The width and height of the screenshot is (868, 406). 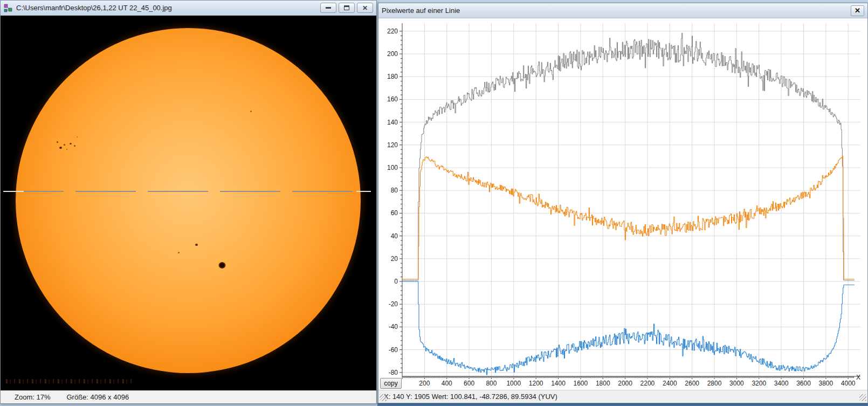 What do you see at coordinates (395, 213) in the screenshot?
I see `svg-text: 60` at bounding box center [395, 213].